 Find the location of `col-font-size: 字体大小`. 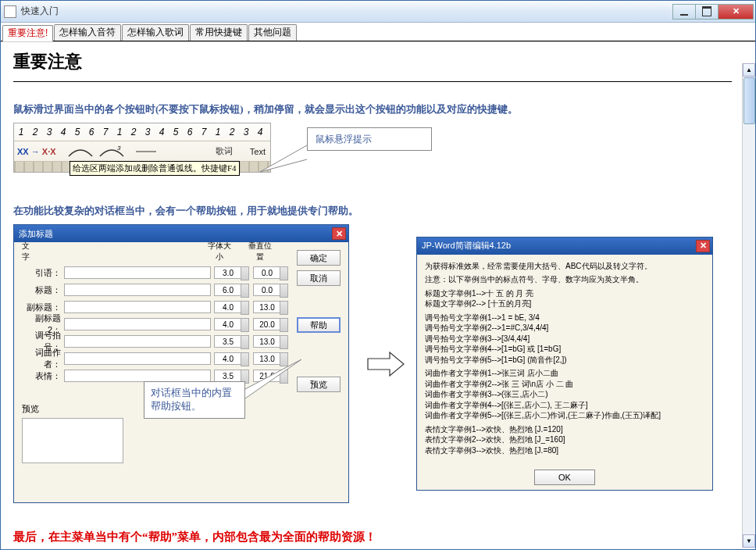

col-font-size: 字体大小 is located at coordinates (219, 252).